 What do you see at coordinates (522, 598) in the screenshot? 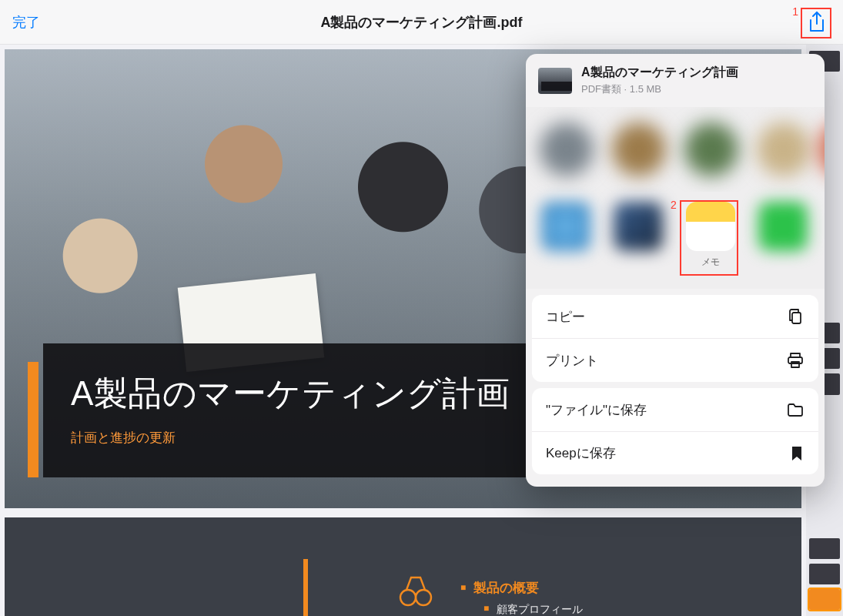
I see `slide-list: ■製品の概要 ■顧客プロフィール` at bounding box center [522, 598].